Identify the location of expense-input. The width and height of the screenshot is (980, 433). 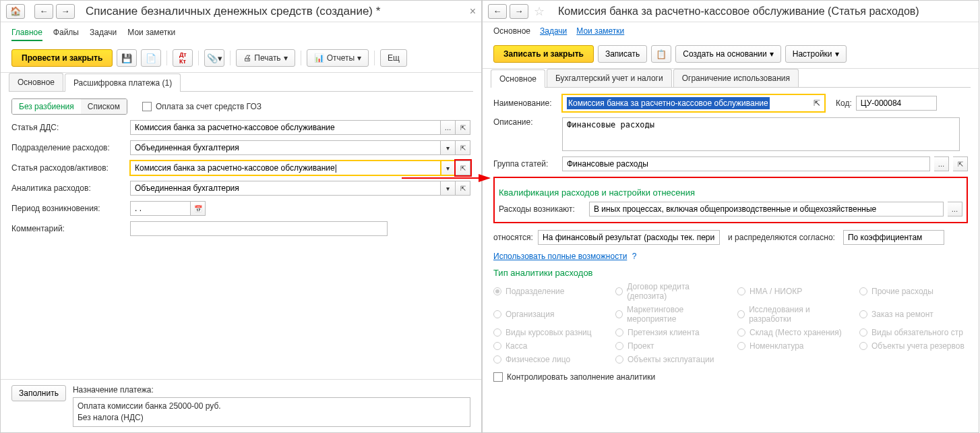
(286, 168).